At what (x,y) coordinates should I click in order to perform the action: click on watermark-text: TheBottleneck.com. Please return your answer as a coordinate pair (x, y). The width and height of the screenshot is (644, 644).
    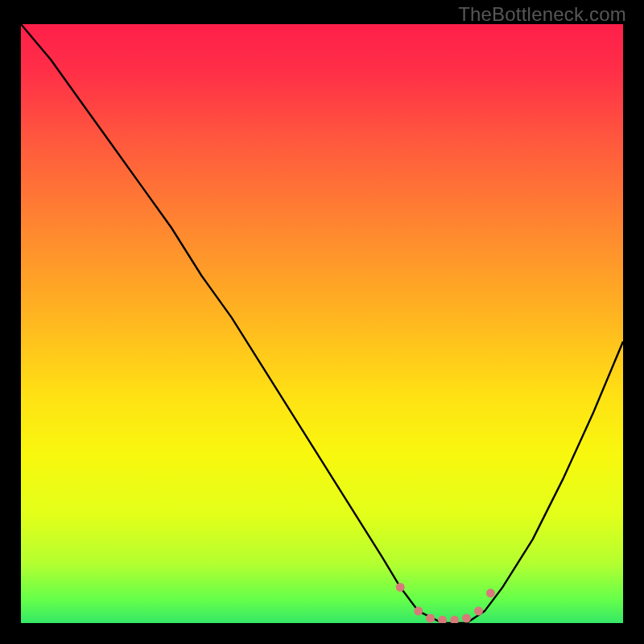
    Looking at the image, I should click on (543, 14).